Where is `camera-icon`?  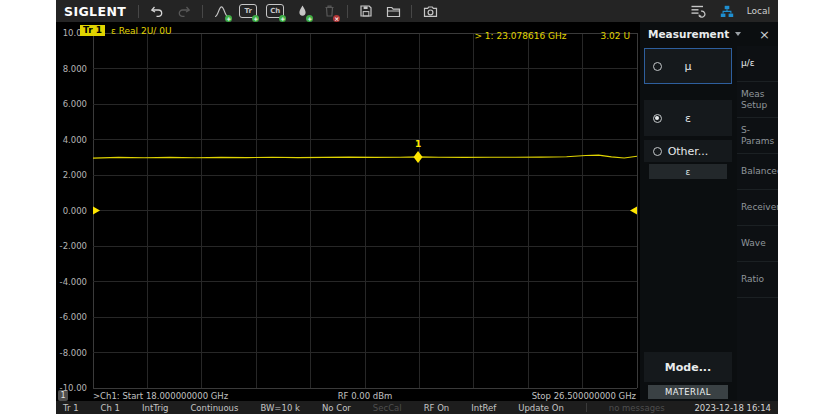 camera-icon is located at coordinates (430, 12).